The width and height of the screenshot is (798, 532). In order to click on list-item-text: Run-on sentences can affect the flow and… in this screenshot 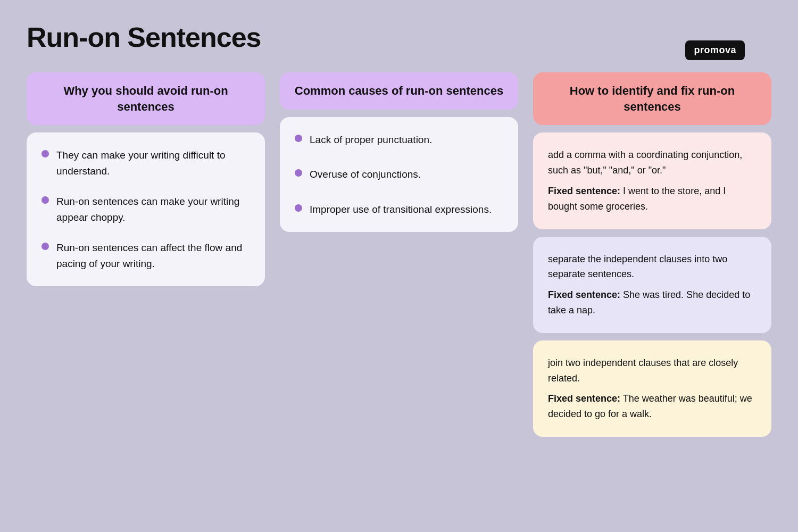, I will do `click(153, 255)`.